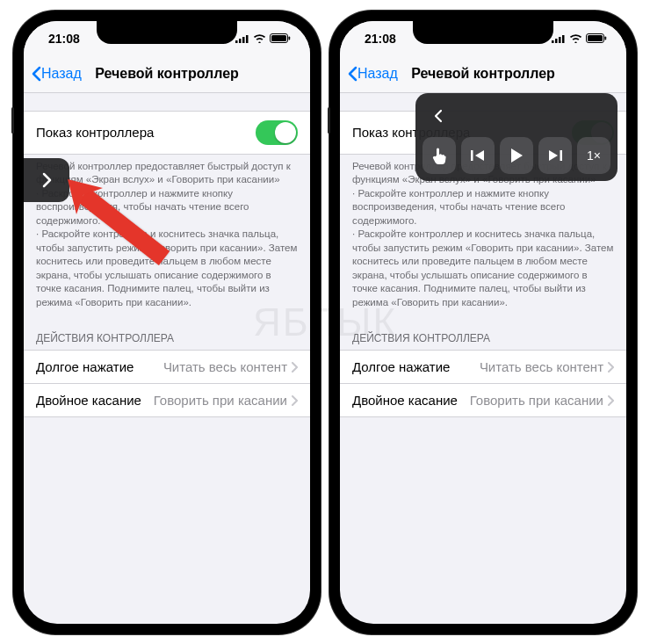 The height and width of the screenshot is (644, 650). Describe the element at coordinates (439, 156) in the screenshot. I see `controller-finger-button` at that location.